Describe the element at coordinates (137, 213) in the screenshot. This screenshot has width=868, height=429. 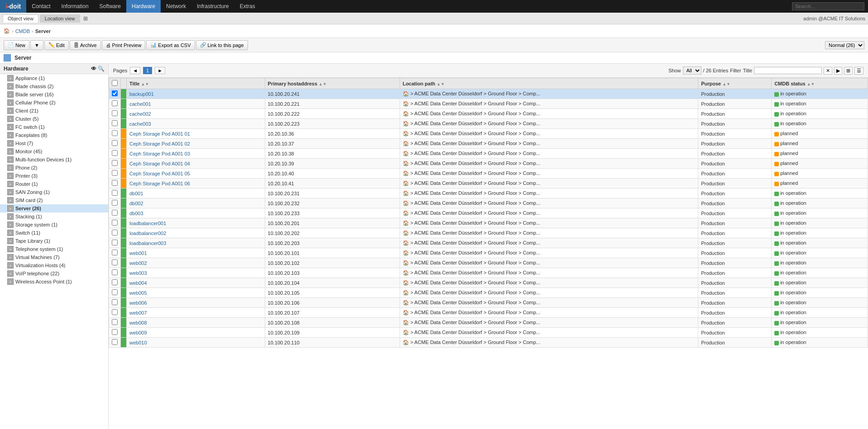
I see `row-title-link: db003` at that location.